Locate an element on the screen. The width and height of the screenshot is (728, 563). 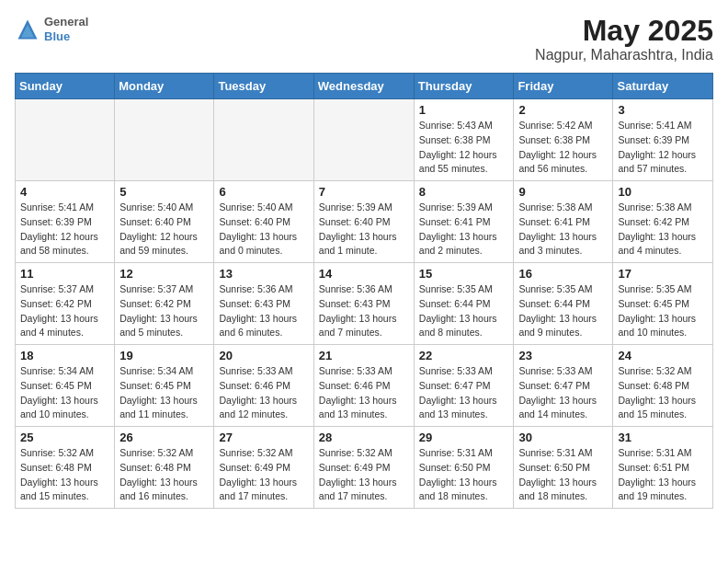
calendar-cell: 27Sunrise: 5:32 AMSunset: 6:49 PMDayligh… is located at coordinates (264, 467).